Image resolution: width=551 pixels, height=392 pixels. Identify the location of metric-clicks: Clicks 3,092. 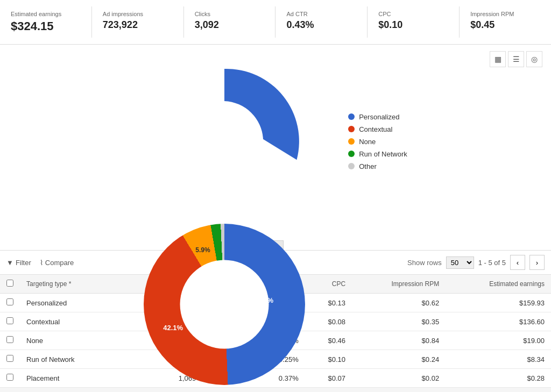
(230, 22).